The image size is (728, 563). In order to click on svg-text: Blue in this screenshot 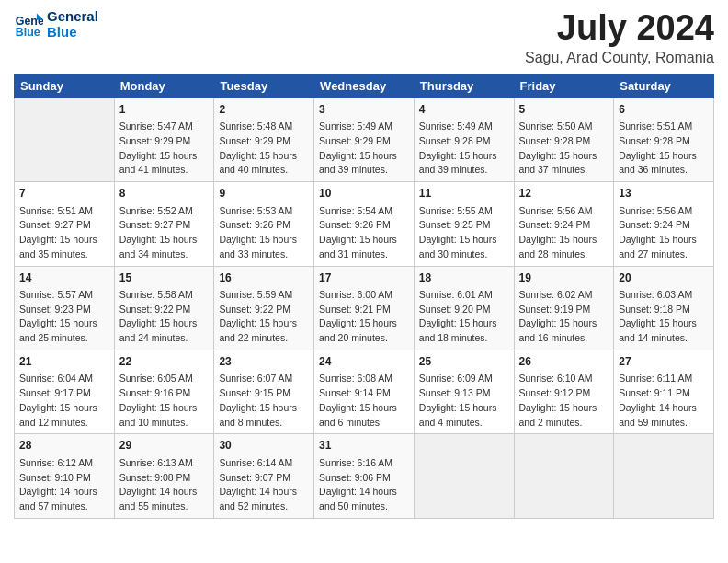, I will do `click(28, 32)`.